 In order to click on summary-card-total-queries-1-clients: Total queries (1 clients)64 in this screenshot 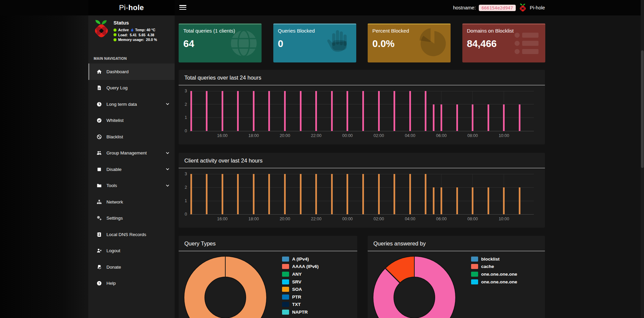, I will do `click(220, 43)`.